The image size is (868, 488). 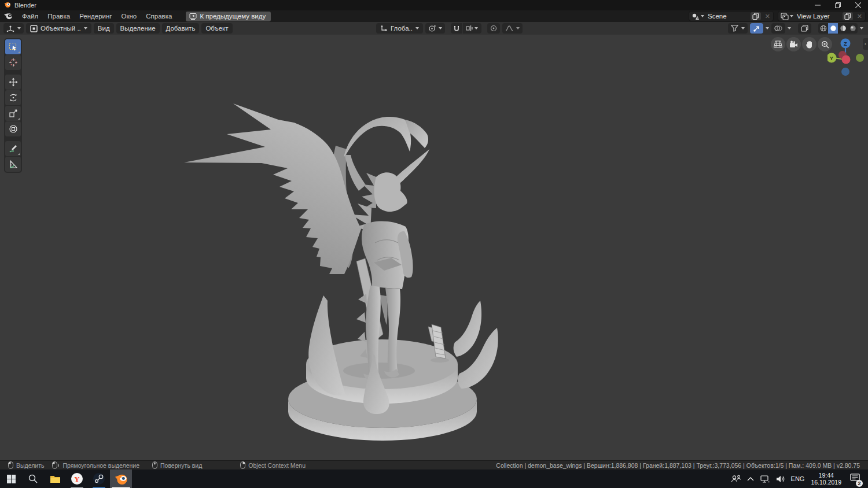 I want to click on clock-date: 16.10.2019, so click(x=826, y=482).